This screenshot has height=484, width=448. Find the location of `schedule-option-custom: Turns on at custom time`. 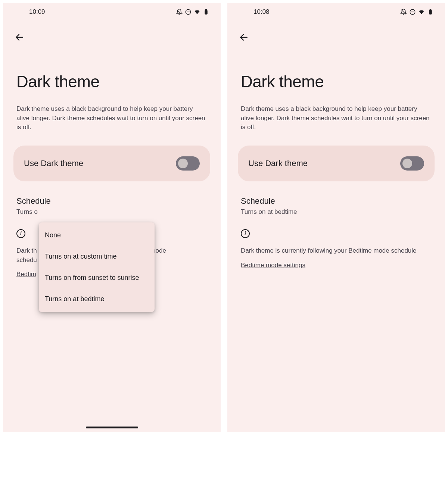

schedule-option-custom: Turns on at custom time is located at coordinates (97, 257).